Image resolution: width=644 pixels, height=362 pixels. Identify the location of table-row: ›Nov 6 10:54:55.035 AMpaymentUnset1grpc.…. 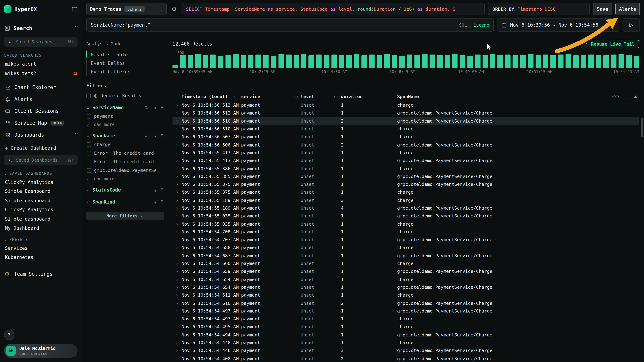
(406, 216).